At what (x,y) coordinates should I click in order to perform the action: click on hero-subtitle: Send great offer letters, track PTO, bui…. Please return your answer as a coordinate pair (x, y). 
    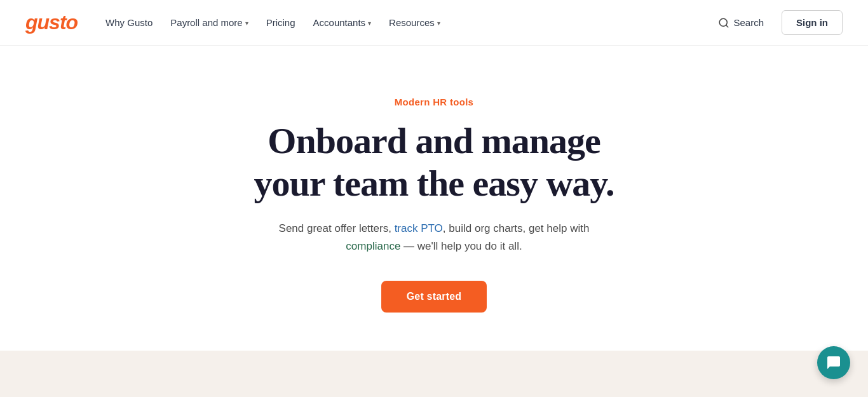
    Looking at the image, I should click on (434, 238).